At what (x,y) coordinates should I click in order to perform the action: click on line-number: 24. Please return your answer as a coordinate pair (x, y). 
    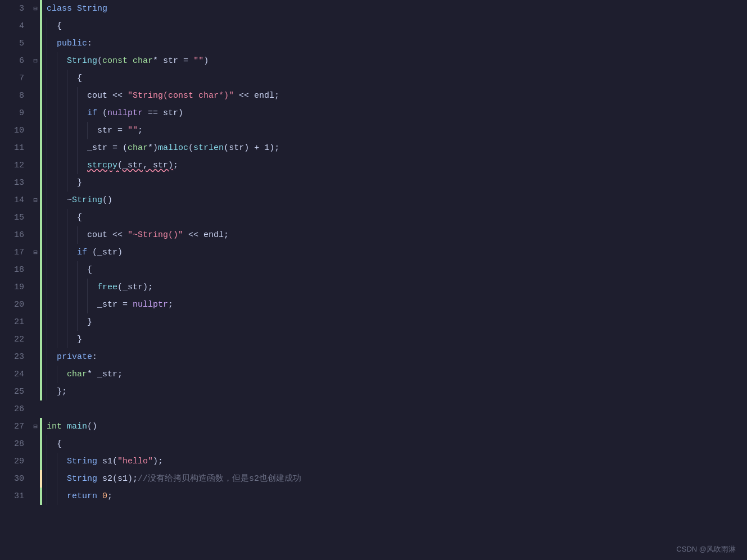
    Looking at the image, I should click on (16, 374).